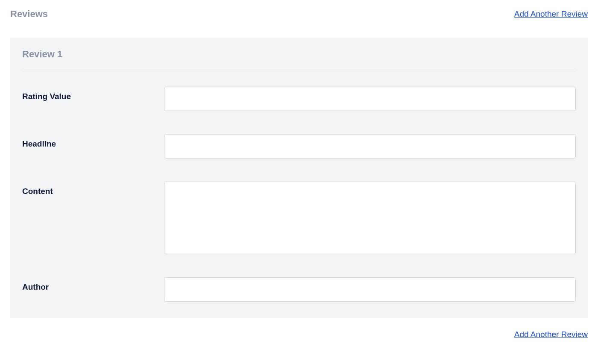 This screenshot has height=364, width=598. I want to click on author-row: Author, so click(299, 290).